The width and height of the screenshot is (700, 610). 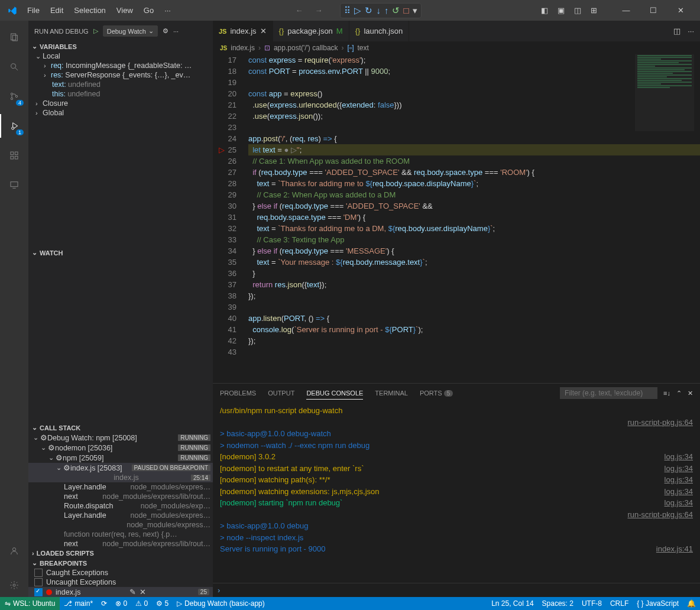 I want to click on search-icon, so click(x=14, y=67).